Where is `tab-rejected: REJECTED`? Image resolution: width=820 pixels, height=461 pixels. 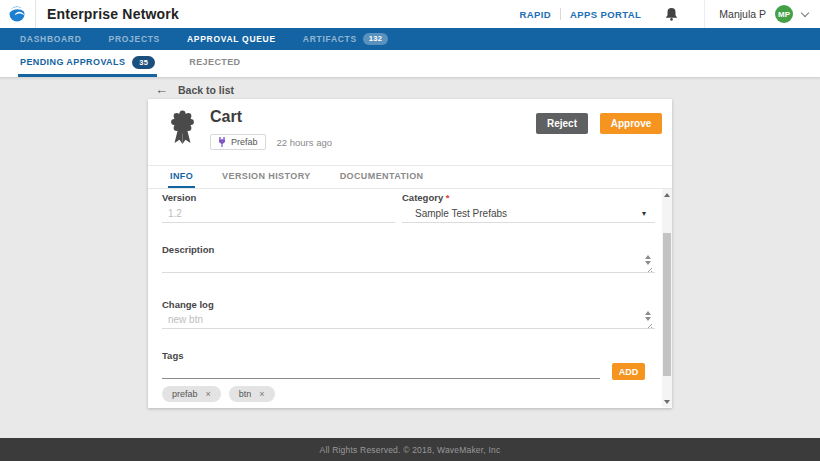 tab-rejected: REJECTED is located at coordinates (214, 64).